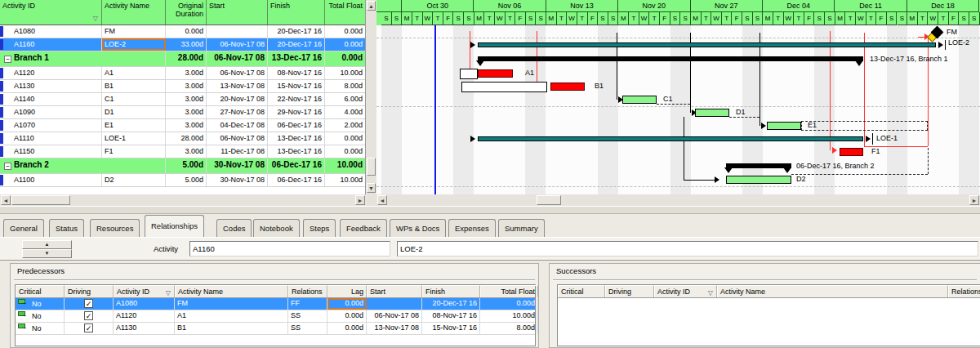  Describe the element at coordinates (581, 291) in the screenshot. I see `column-header: Critical` at that location.